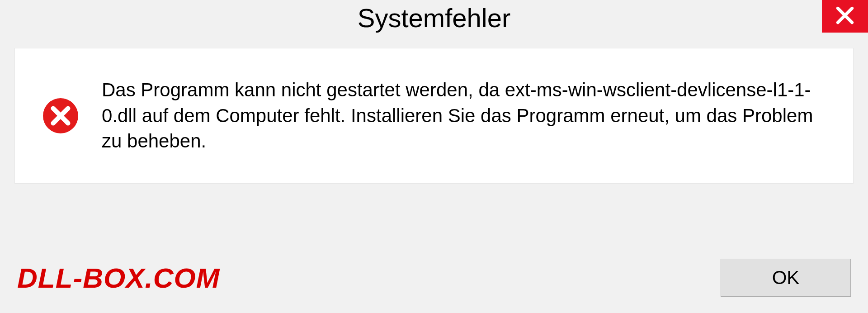 Image resolution: width=868 pixels, height=313 pixels. What do you see at coordinates (845, 16) in the screenshot?
I see `close-button` at bounding box center [845, 16].